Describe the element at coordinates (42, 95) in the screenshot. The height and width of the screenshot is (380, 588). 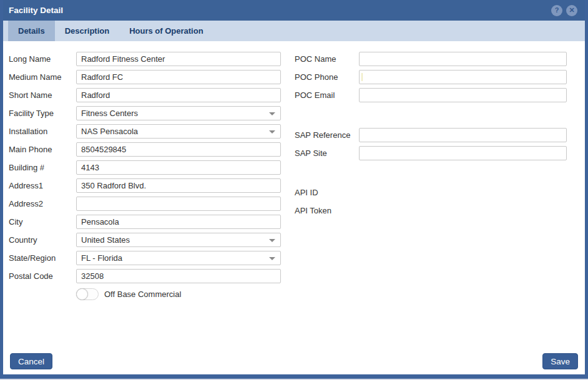
I see `short-name-label: Short Name` at that location.